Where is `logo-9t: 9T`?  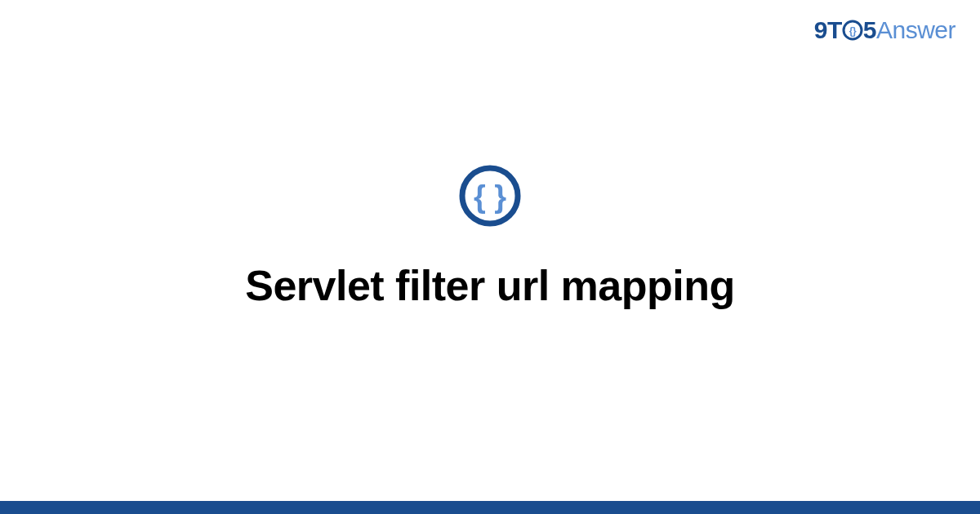 logo-9t: 9T is located at coordinates (828, 29).